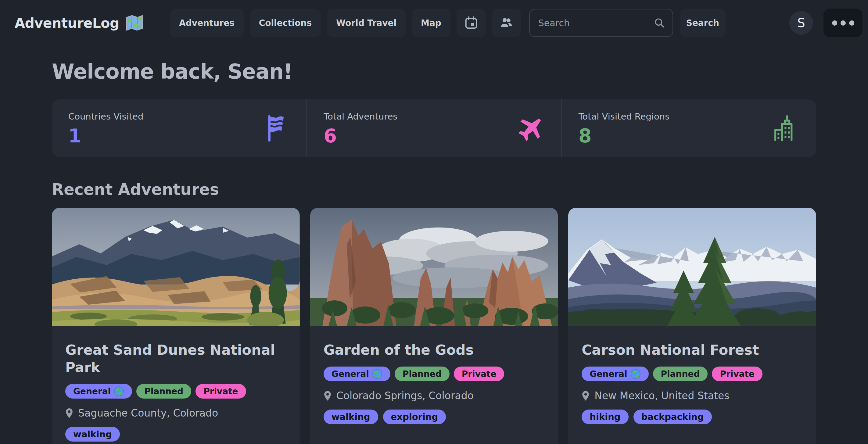 This screenshot has height=444, width=868. I want to click on users-button, so click(507, 23).